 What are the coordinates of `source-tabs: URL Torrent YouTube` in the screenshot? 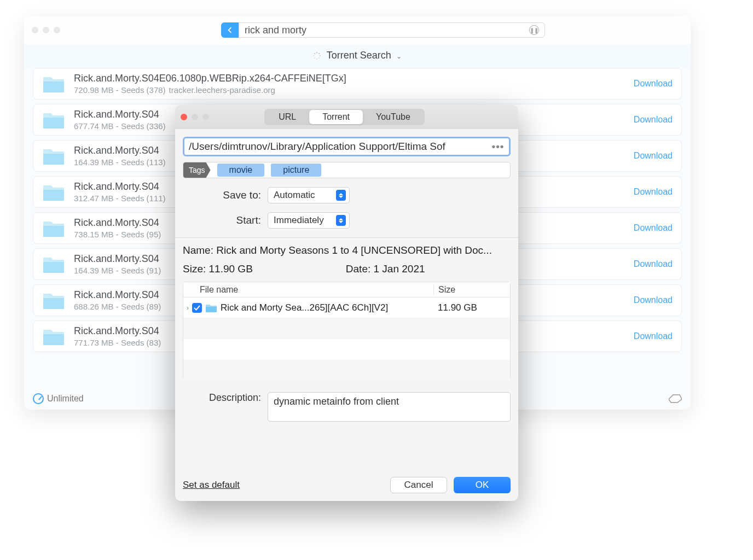 It's located at (345, 117).